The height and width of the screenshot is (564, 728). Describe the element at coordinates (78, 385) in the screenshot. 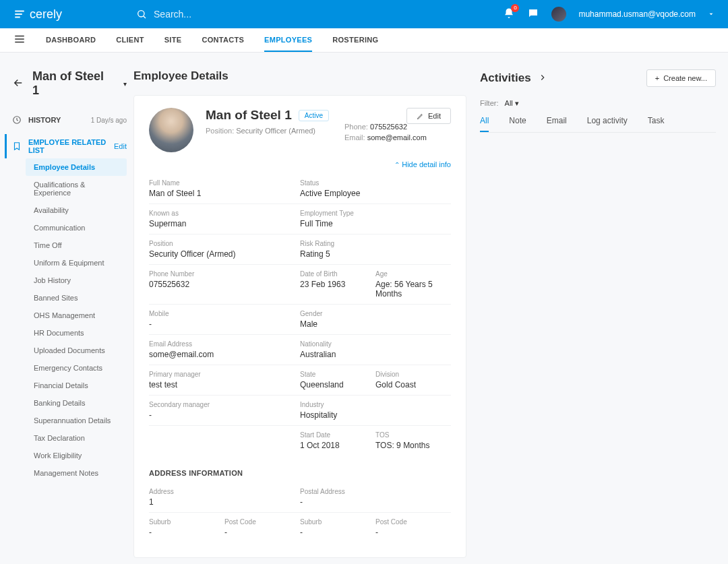

I see `sidebar-item-financial-details: Financial Details` at that location.